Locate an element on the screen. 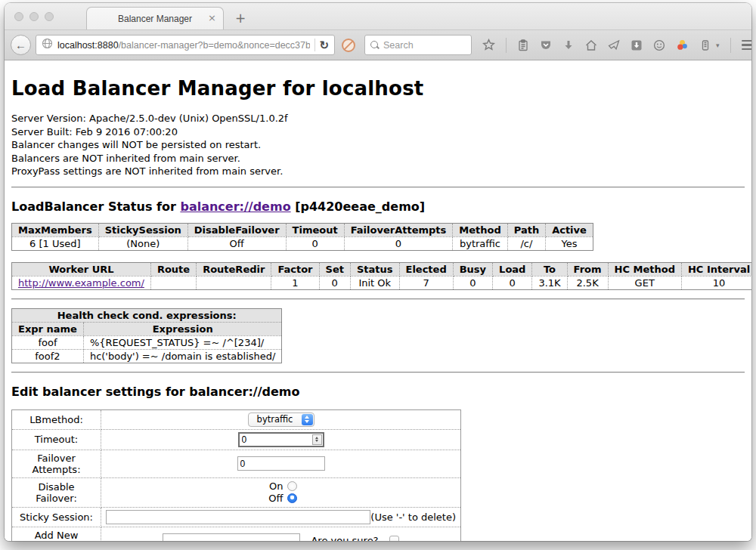  status-heading-prefix: LoadBalancer Status for is located at coordinates (94, 207).